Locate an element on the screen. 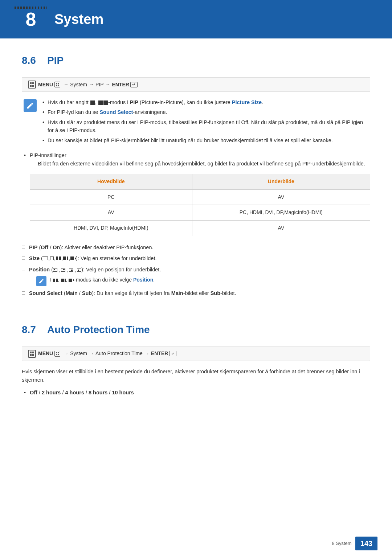  table-cell: PC is located at coordinates (111, 197).